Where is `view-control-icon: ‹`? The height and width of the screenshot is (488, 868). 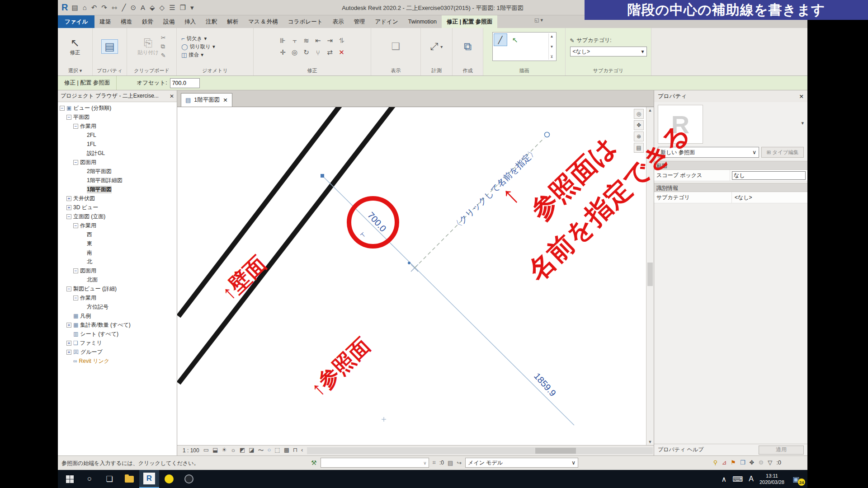 view-control-icon: ‹ is located at coordinates (302, 450).